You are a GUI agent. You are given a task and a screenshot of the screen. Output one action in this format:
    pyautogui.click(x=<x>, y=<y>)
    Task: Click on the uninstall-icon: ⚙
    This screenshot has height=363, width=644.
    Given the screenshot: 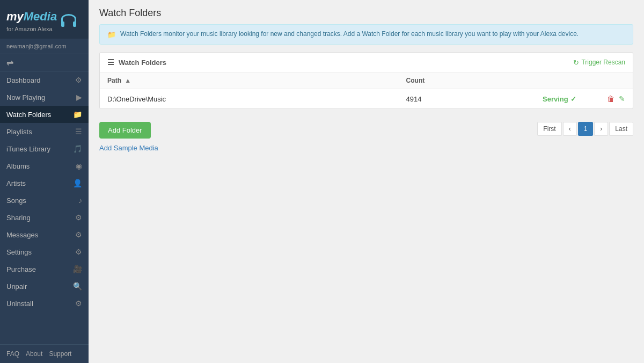 What is the action you would take?
    pyautogui.click(x=78, y=303)
    